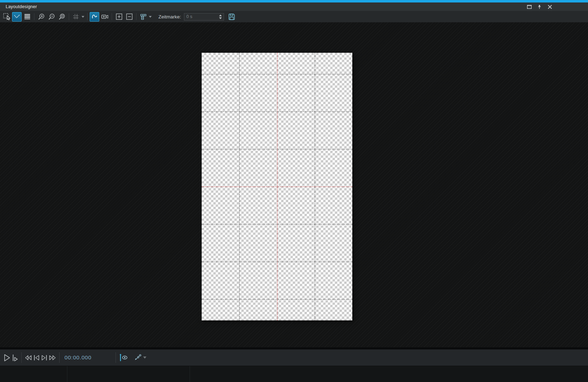 This screenshot has width=588, height=382. Describe the element at coordinates (105, 17) in the screenshot. I see `camera-icon` at that location.